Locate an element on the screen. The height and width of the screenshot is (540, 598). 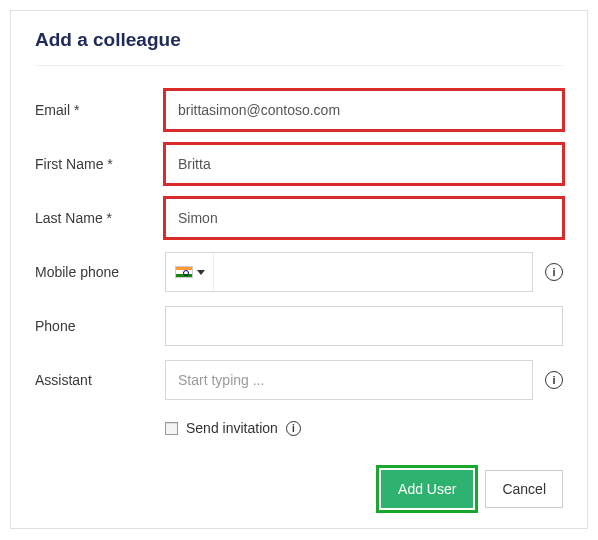
flag-icon is located at coordinates (184, 272).